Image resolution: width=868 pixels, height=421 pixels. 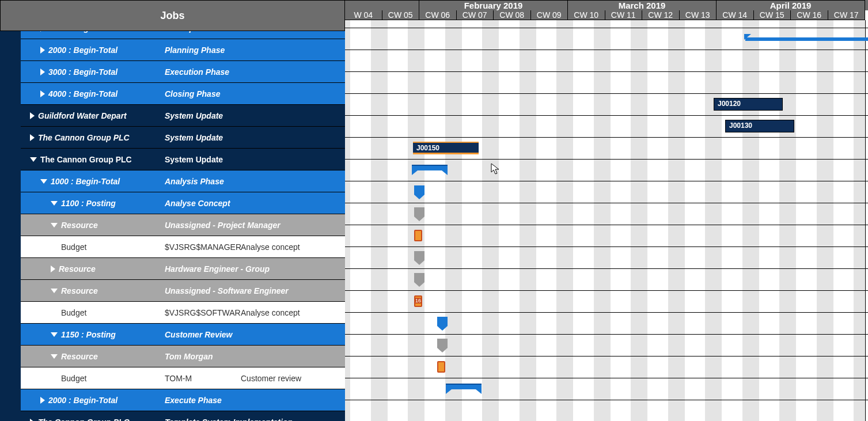 I want to click on tree-row: 1000 : Begin-TotalAnalysis Phase, so click(x=183, y=181).